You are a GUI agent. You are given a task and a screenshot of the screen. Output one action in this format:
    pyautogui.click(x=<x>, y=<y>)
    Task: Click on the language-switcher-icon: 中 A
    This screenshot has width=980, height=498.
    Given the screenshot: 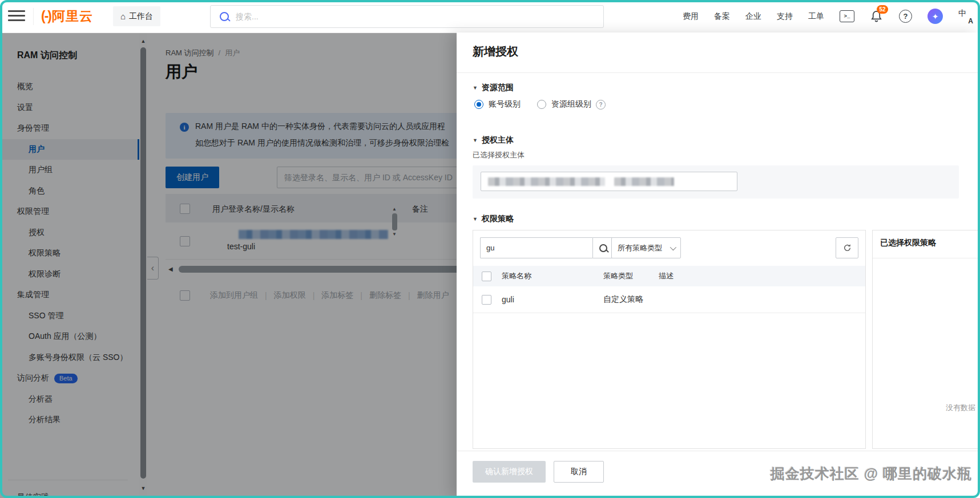 What is the action you would take?
    pyautogui.click(x=965, y=17)
    